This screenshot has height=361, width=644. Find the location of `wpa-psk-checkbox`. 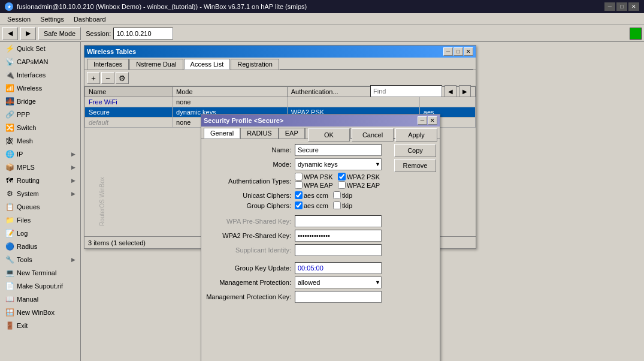

wpa-psk-checkbox is located at coordinates (298, 176).